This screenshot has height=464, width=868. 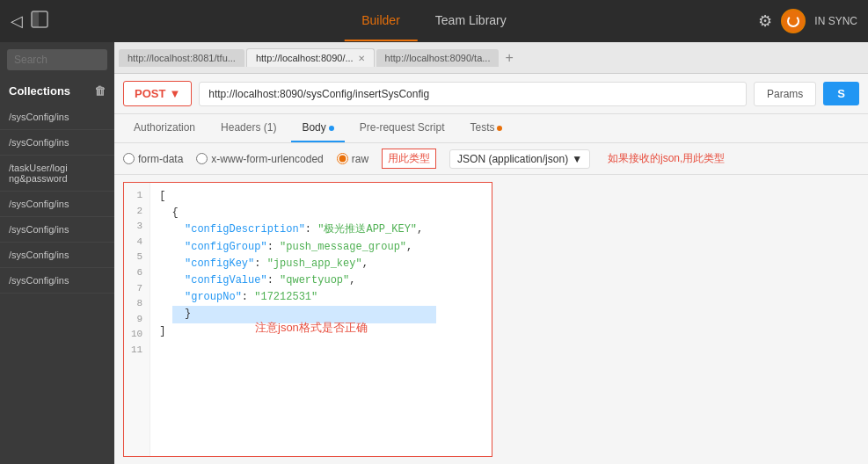 What do you see at coordinates (57, 174) in the screenshot?
I see `list-item: /taskUser/logi ng&password` at bounding box center [57, 174].